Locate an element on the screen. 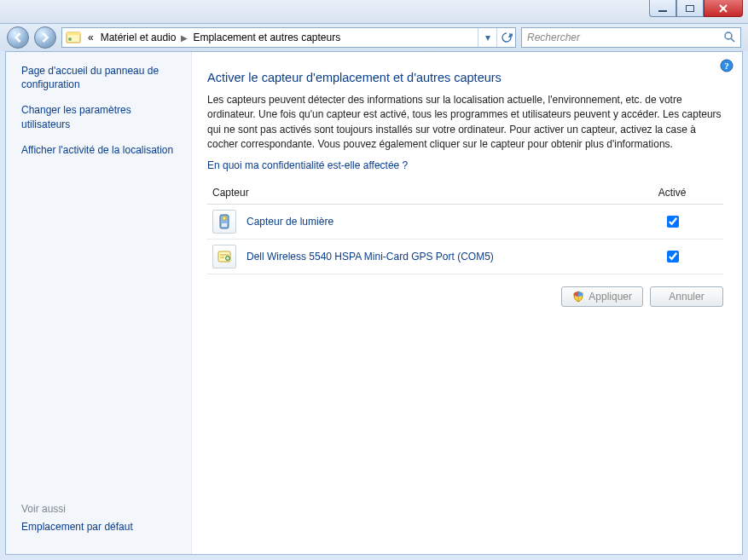 This screenshot has height=560, width=748. sensor-link-light: Capteur de lumière is located at coordinates (290, 222).